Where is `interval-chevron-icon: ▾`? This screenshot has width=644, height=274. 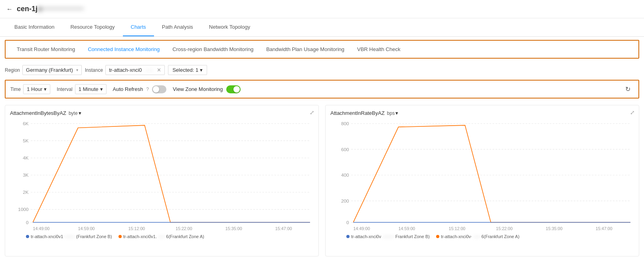 interval-chevron-icon: ▾ is located at coordinates (101, 89).